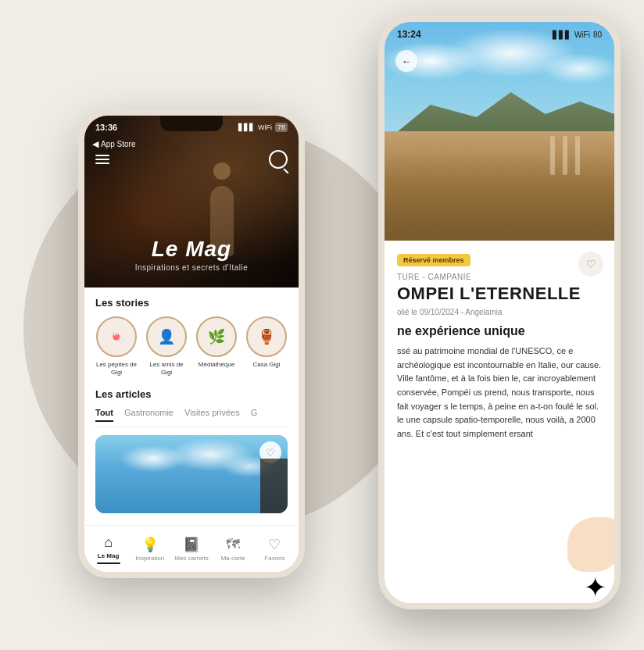  Describe the element at coordinates (233, 545) in the screenshot. I see `nav-icon-carte: 🗺` at that location.